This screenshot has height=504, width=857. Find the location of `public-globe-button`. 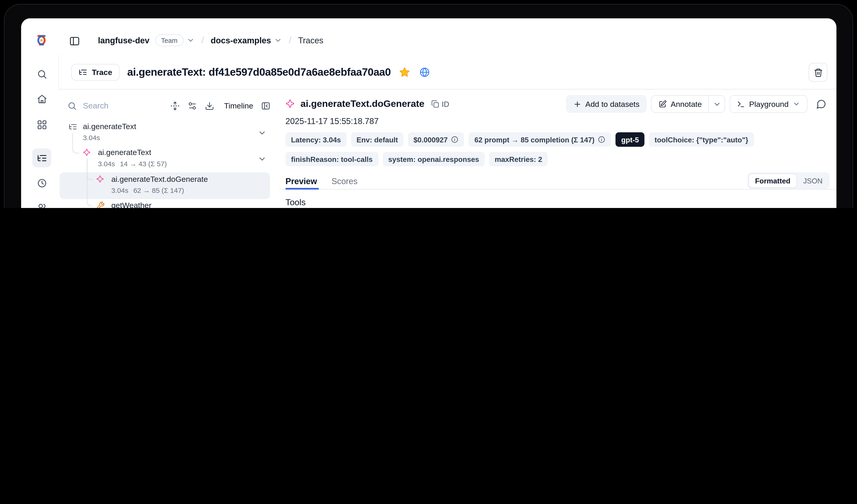

public-globe-button is located at coordinates (425, 72).